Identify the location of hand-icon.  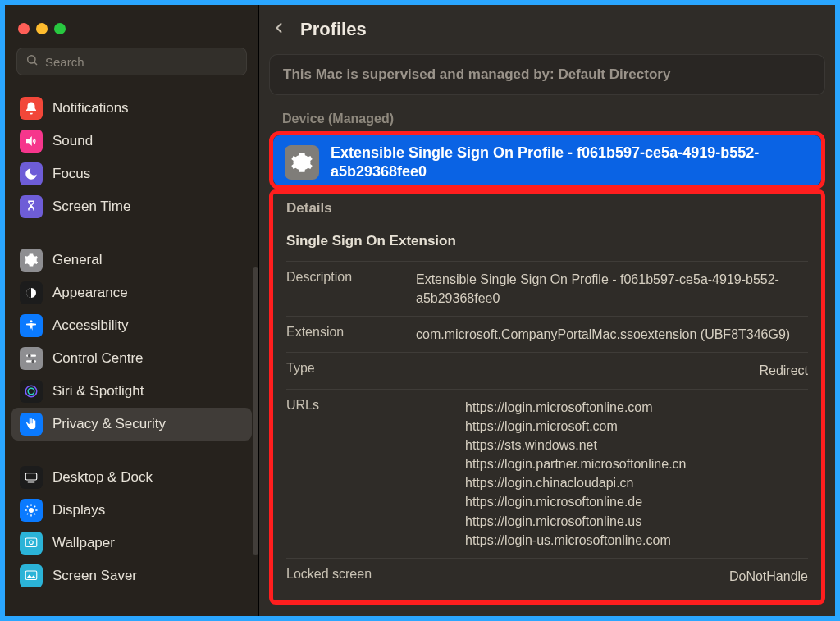
(31, 424).